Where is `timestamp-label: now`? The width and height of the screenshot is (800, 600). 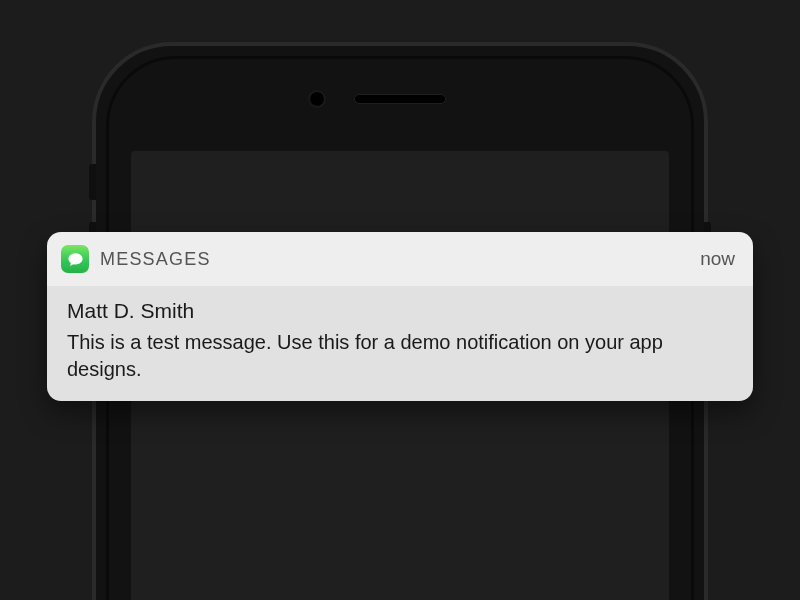
timestamp-label: now is located at coordinates (718, 259).